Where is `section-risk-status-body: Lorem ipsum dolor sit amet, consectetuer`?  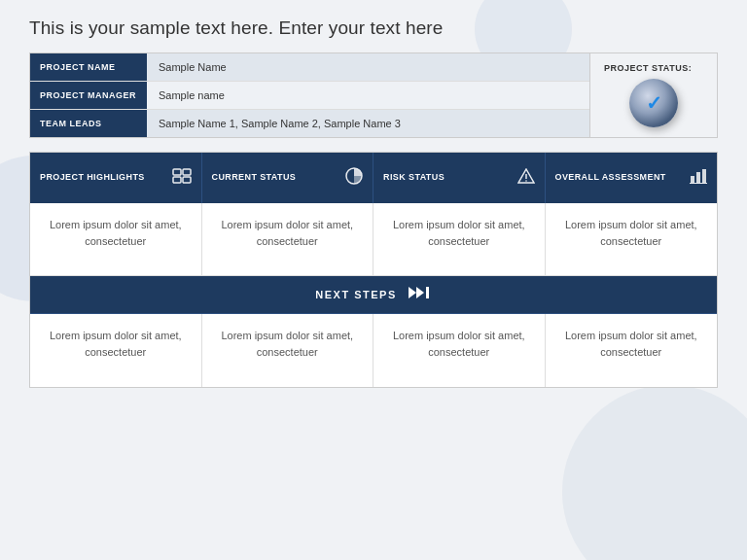 section-risk-status-body: Lorem ipsum dolor sit amet, consectetuer is located at coordinates (459, 239).